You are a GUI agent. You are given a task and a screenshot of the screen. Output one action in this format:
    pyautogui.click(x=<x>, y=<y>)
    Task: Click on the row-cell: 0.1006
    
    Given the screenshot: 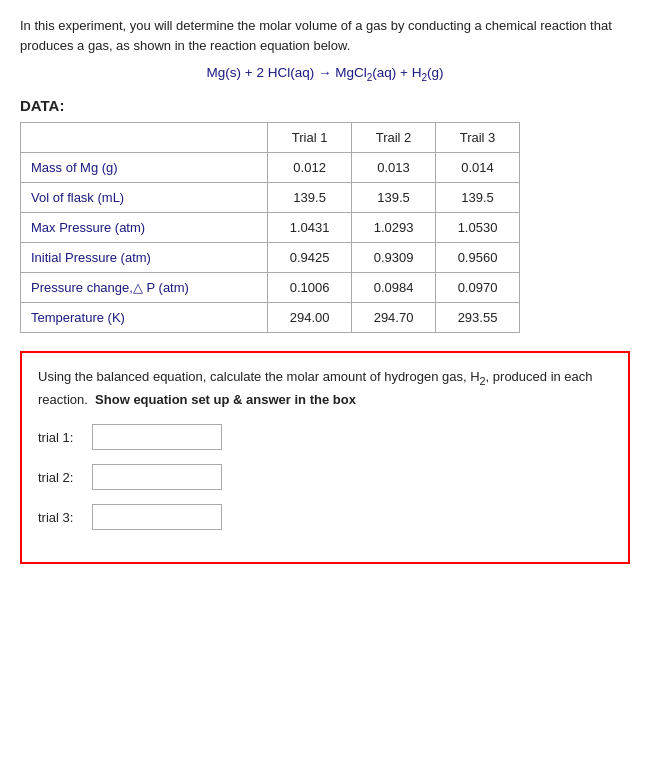 What is the action you would take?
    pyautogui.click(x=310, y=287)
    